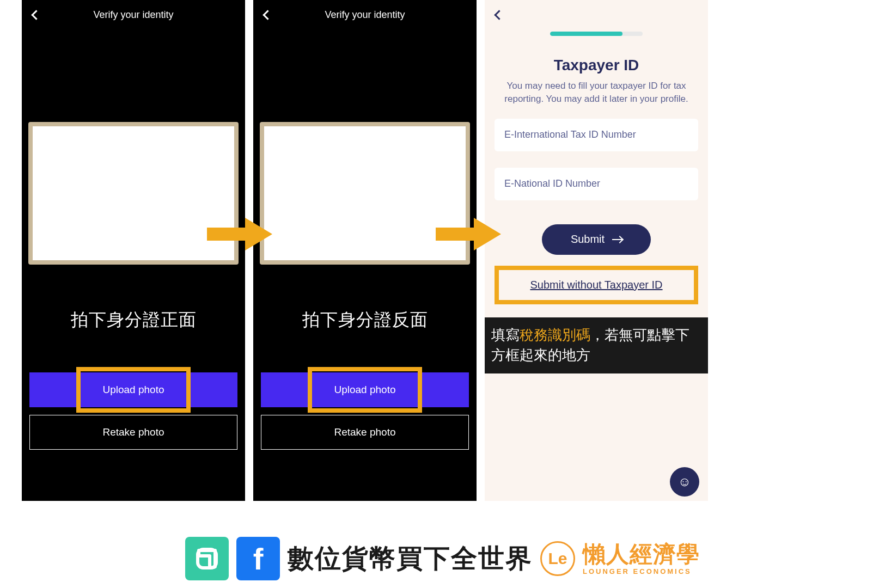  What do you see at coordinates (596, 34) in the screenshot?
I see `progress-bar` at bounding box center [596, 34].